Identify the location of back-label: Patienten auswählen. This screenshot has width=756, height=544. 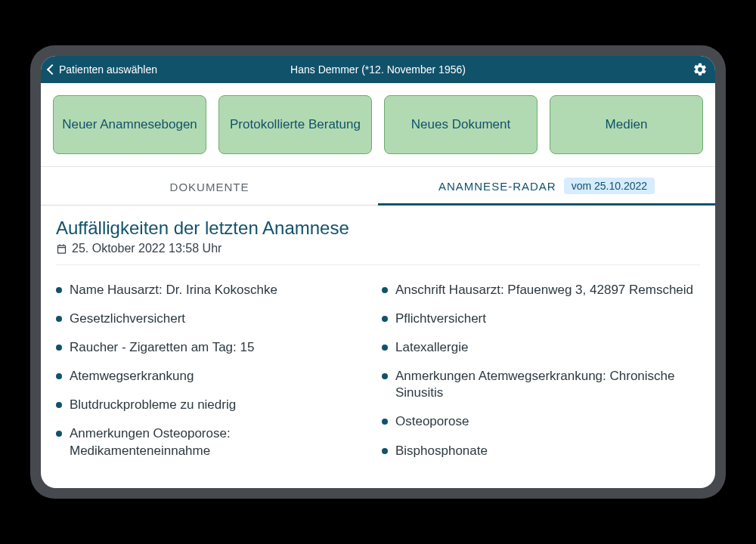
(108, 70).